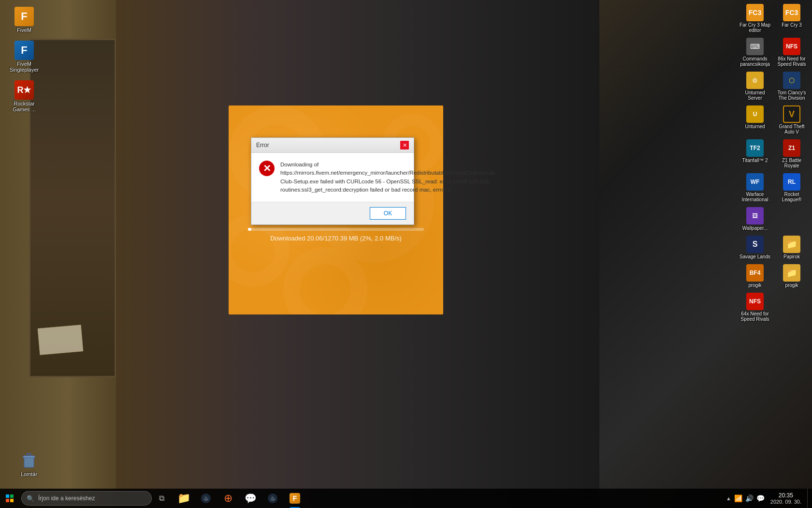  I want to click on ok-button: OK, so click(388, 213).